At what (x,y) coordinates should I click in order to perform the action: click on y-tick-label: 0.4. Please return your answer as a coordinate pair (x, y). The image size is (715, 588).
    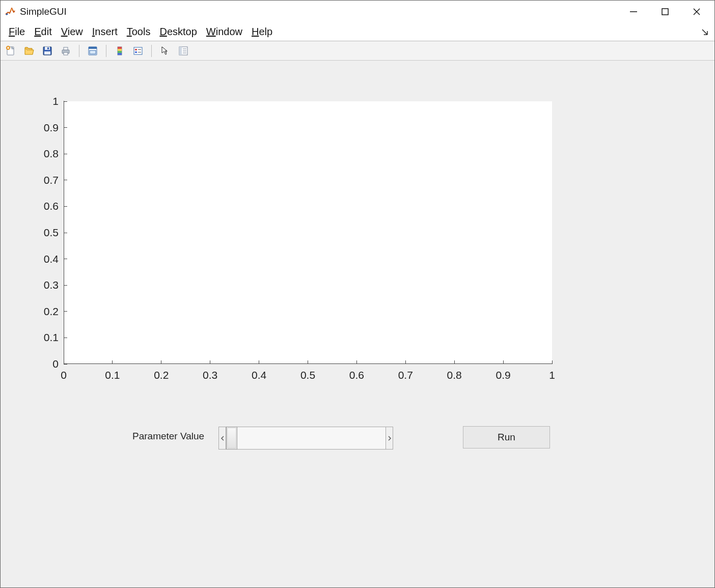
    Looking at the image, I should click on (43, 259).